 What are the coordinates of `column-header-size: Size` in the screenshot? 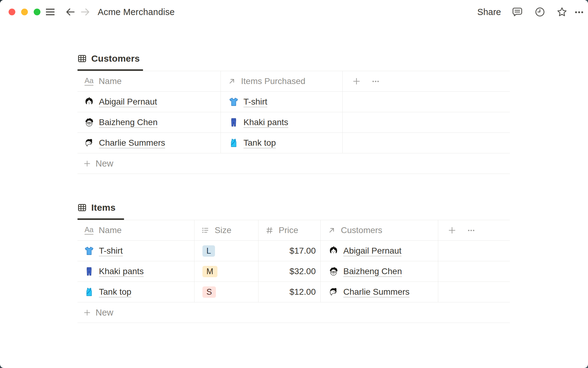 It's located at (226, 230).